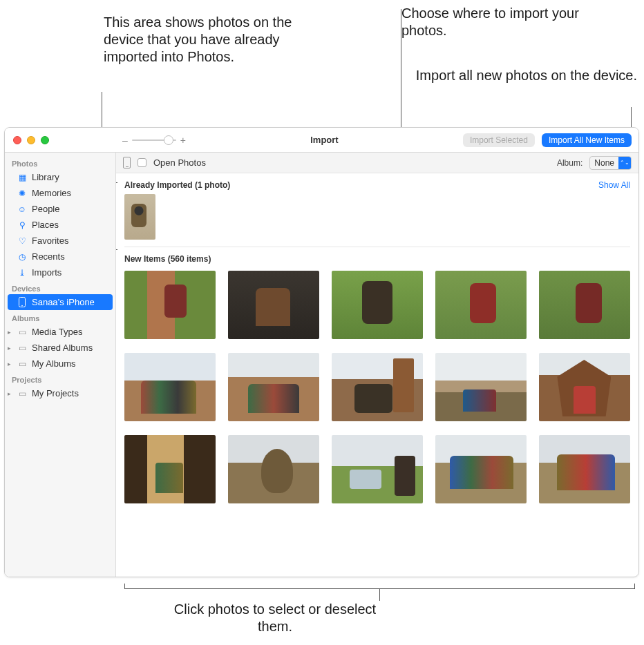  I want to click on sidebar-item-places: ⚲ Places, so click(60, 225).